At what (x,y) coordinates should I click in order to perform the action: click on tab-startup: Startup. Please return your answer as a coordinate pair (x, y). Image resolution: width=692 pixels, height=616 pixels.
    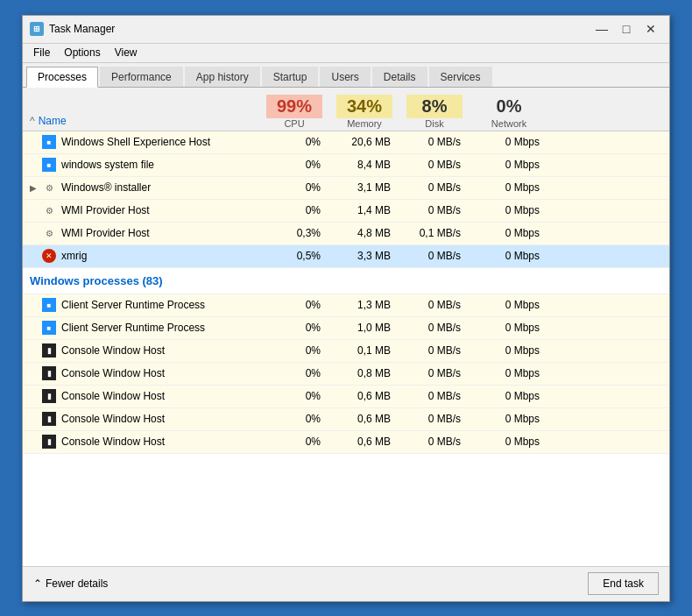
    Looking at the image, I should click on (291, 77).